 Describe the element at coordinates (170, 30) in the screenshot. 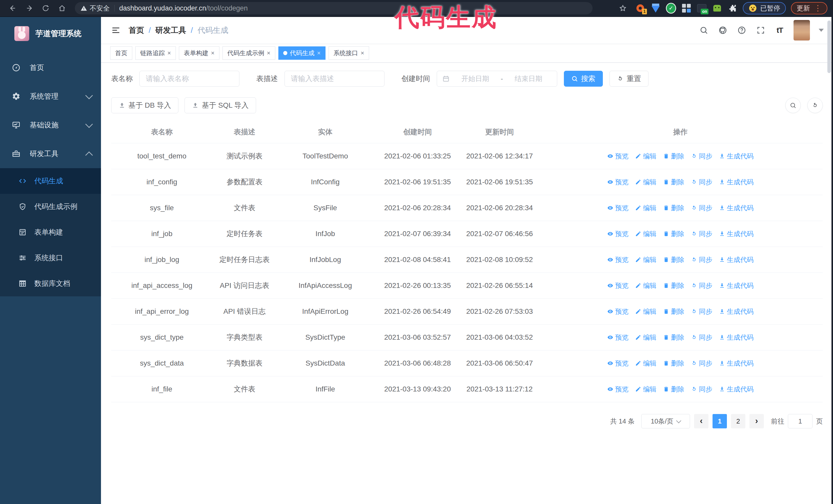

I see `breadcrumb-dev-tools: 研发工具` at that location.